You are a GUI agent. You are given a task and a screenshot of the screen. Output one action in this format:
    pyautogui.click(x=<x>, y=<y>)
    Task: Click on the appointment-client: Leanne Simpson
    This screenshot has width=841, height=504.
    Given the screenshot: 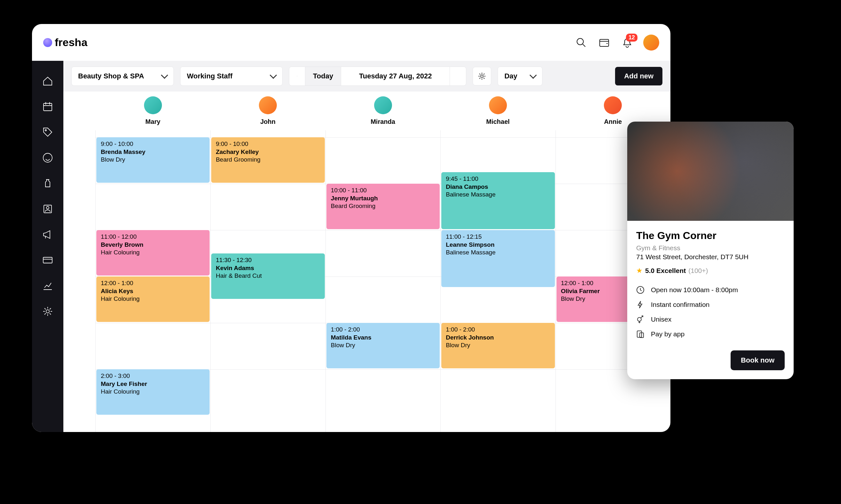 What is the action you would take?
    pyautogui.click(x=498, y=245)
    